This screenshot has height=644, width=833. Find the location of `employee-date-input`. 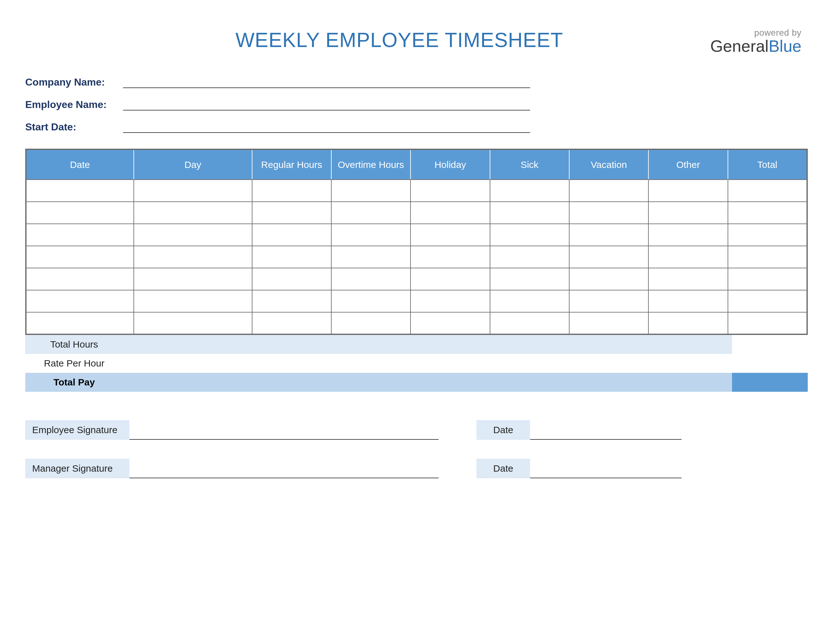

employee-date-input is located at coordinates (606, 431).